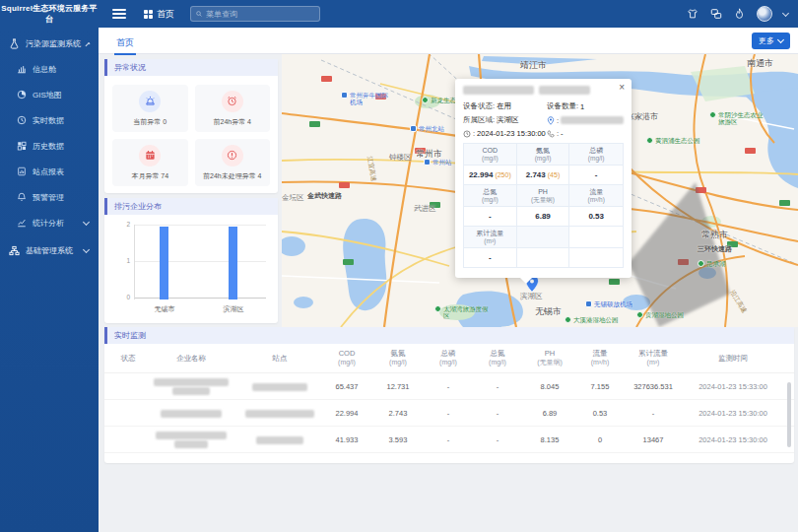 Image resolution: width=798 pixels, height=532 pixels. What do you see at coordinates (150, 108) in the screenshot?
I see `card-current-abnormal: 当前异常 0` at bounding box center [150, 108].